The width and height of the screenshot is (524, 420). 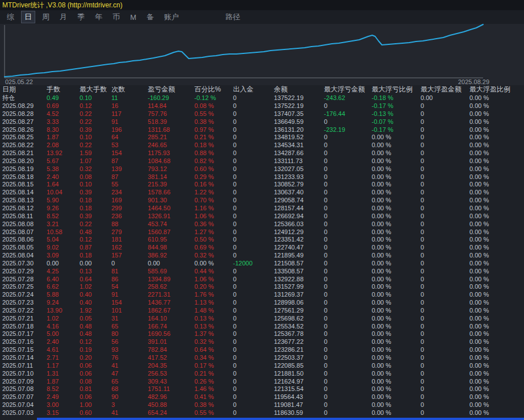 What do you see at coordinates (262, 303) in the screenshot?
I see `table-row: 2025.07.239.240.401541436.771.13 %012899…` at bounding box center [262, 303].